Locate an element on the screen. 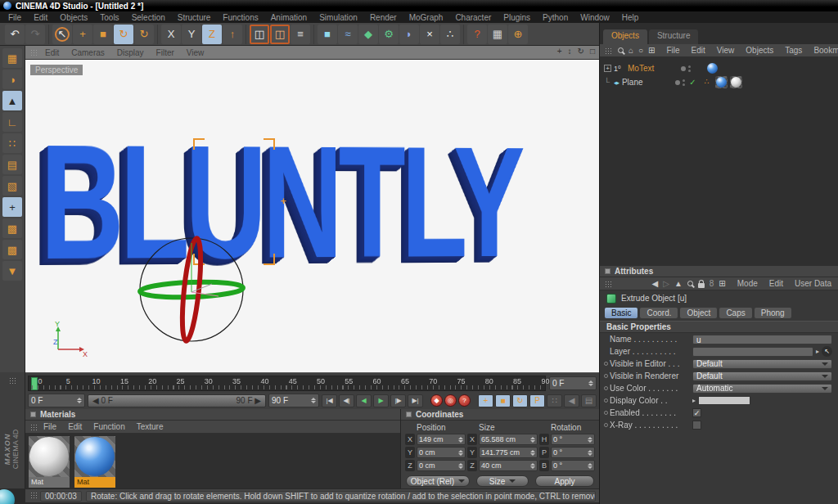 Image resolution: width=838 pixels, height=504 pixels. current-frame-field: 0 F is located at coordinates (573, 383).